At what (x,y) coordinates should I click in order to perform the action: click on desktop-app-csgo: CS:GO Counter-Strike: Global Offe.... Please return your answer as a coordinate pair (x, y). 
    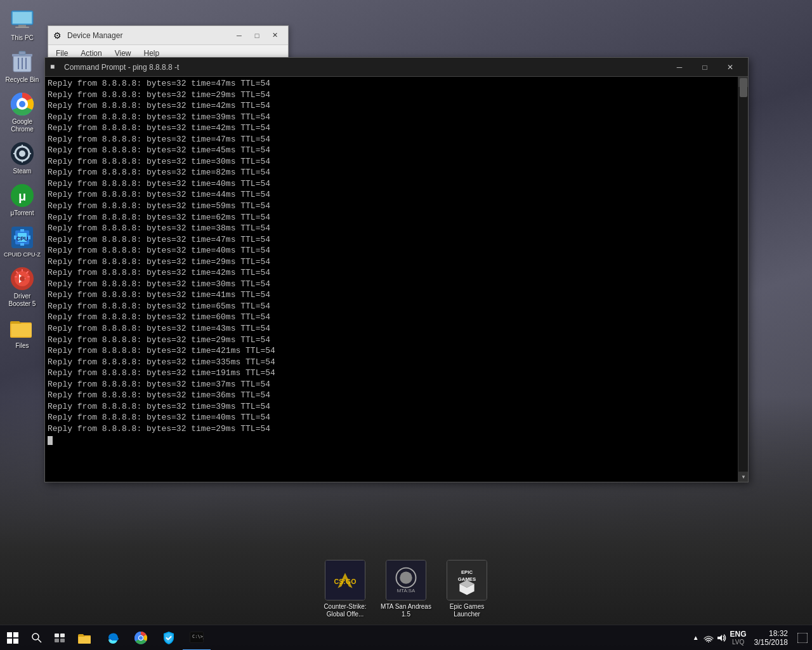
    Looking at the image, I should click on (345, 589).